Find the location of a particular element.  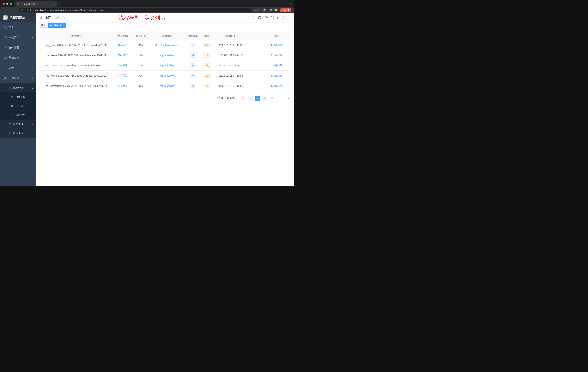

sidebar-item-leave-query: 请假查询 is located at coordinates (18, 133).